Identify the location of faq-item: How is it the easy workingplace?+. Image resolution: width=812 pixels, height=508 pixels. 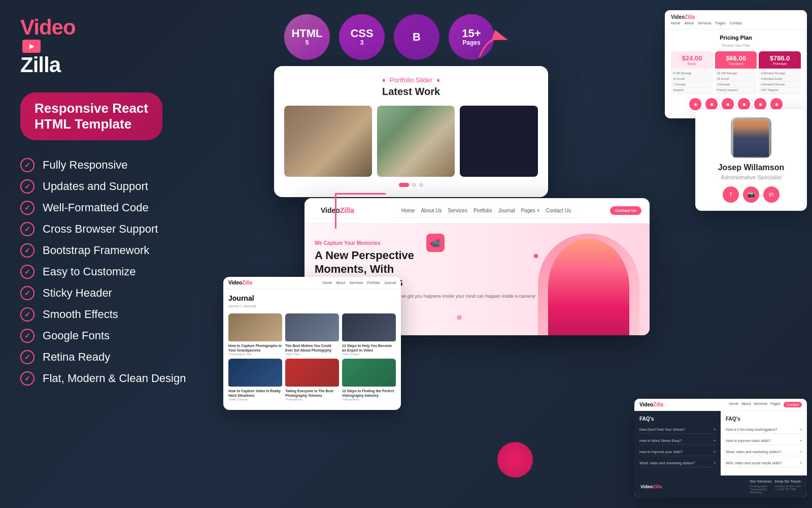
(764, 430).